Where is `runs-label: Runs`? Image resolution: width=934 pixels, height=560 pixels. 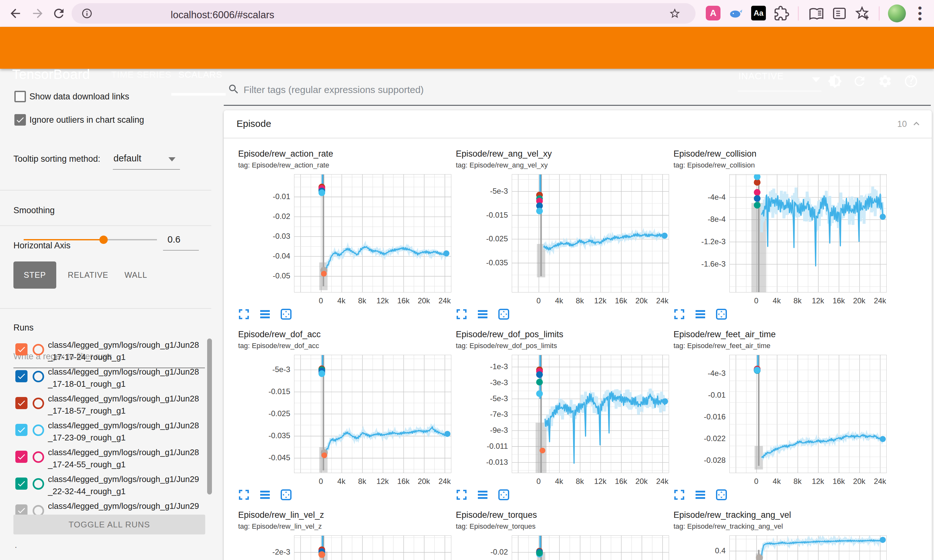 runs-label: Runs is located at coordinates (23, 328).